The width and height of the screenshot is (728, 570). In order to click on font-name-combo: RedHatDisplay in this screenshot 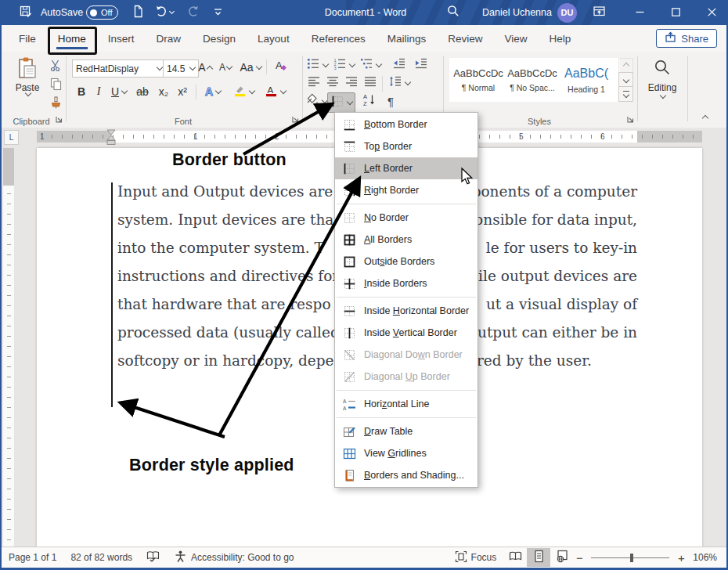, I will do `click(119, 69)`.